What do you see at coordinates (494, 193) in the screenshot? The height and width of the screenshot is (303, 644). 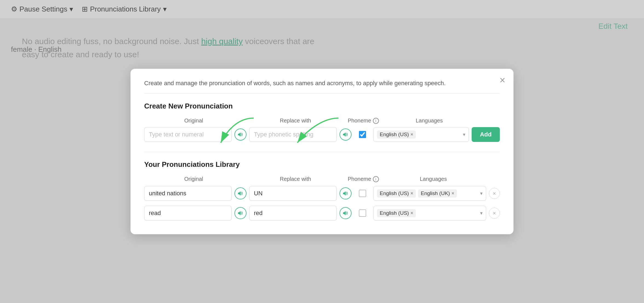 I see `lib-delete-btn-1: ×` at bounding box center [494, 193].